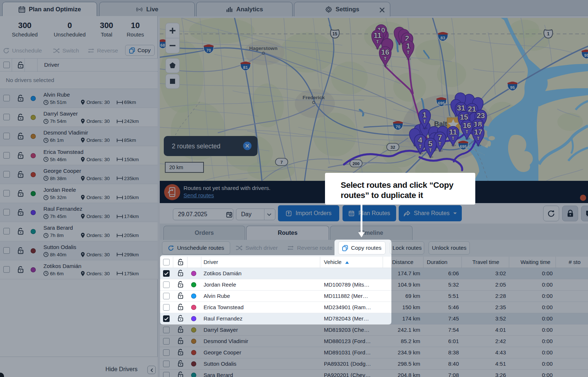  I want to click on svg-text: 31, so click(461, 108).